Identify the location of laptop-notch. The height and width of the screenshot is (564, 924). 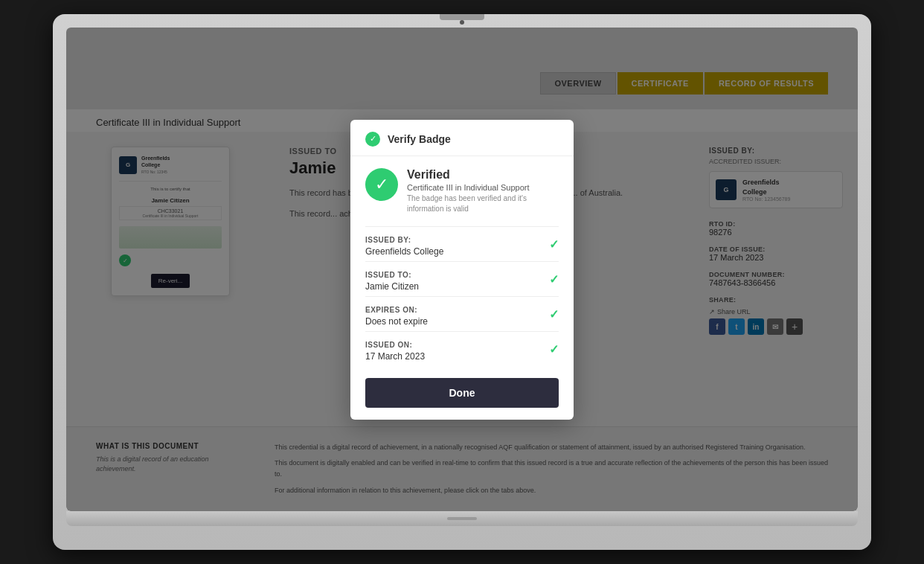
(462, 17).